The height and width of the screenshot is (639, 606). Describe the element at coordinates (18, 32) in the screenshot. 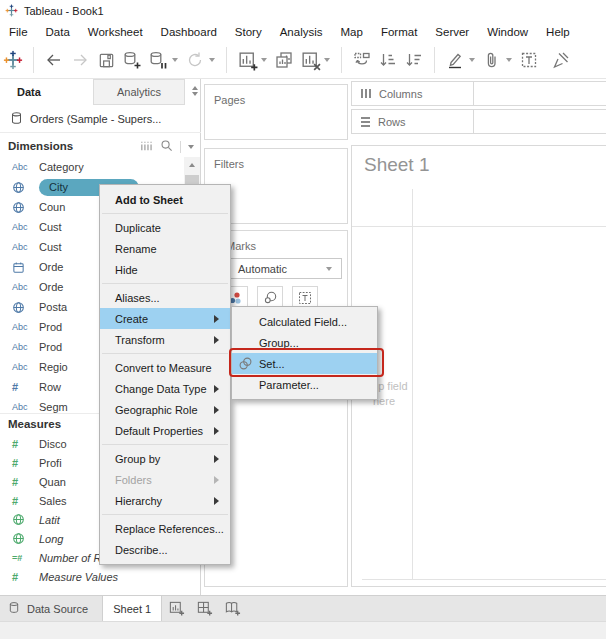

I see `menu-file: File` at that location.